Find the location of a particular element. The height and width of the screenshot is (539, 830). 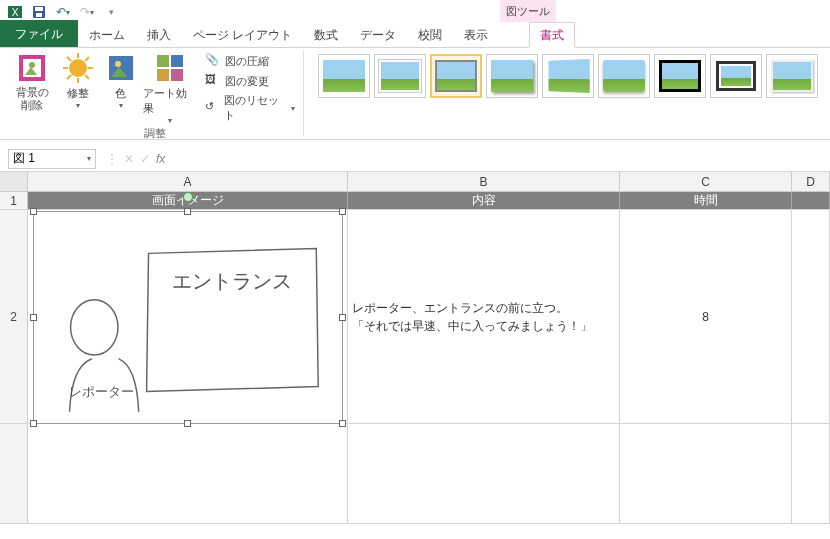

change-picture-button: 🖼図の変更 is located at coordinates (250, 81).